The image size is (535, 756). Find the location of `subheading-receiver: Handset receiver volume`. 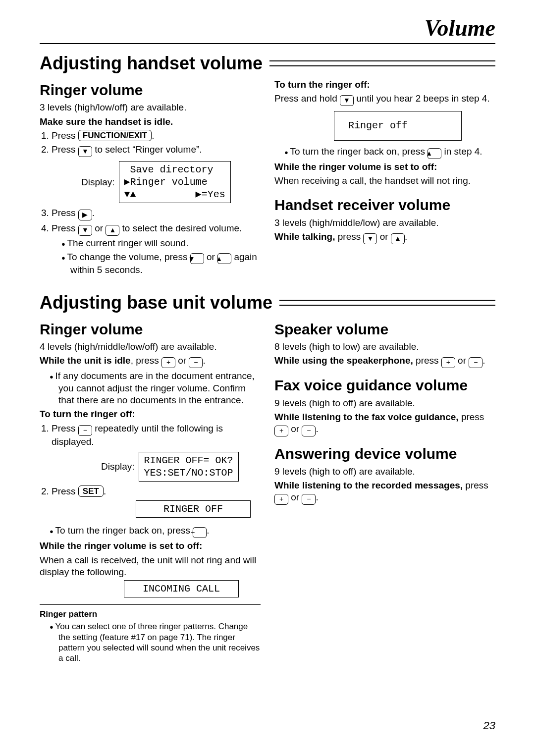

subheading-receiver: Handset receiver volume is located at coordinates (385, 205).